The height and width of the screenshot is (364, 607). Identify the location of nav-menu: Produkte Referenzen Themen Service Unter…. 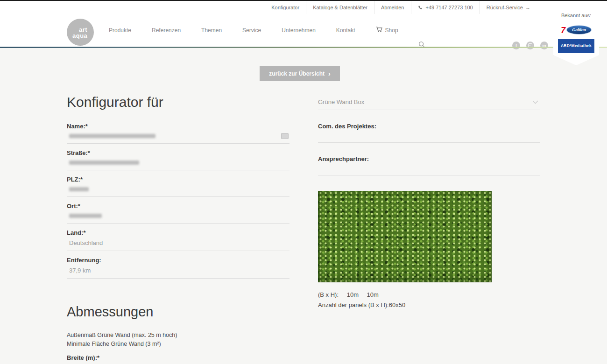
(264, 30).